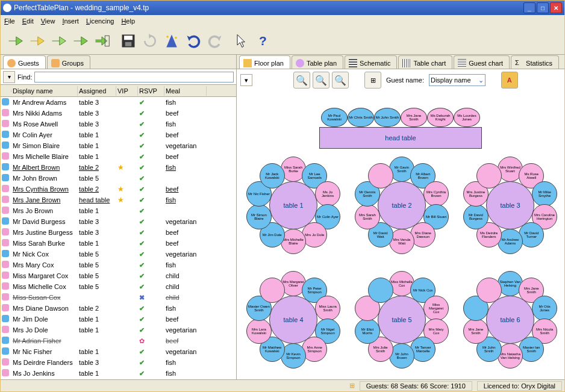  I want to click on guest-row: Mrs Justine Burgesstable 3✔beef, so click(118, 232).